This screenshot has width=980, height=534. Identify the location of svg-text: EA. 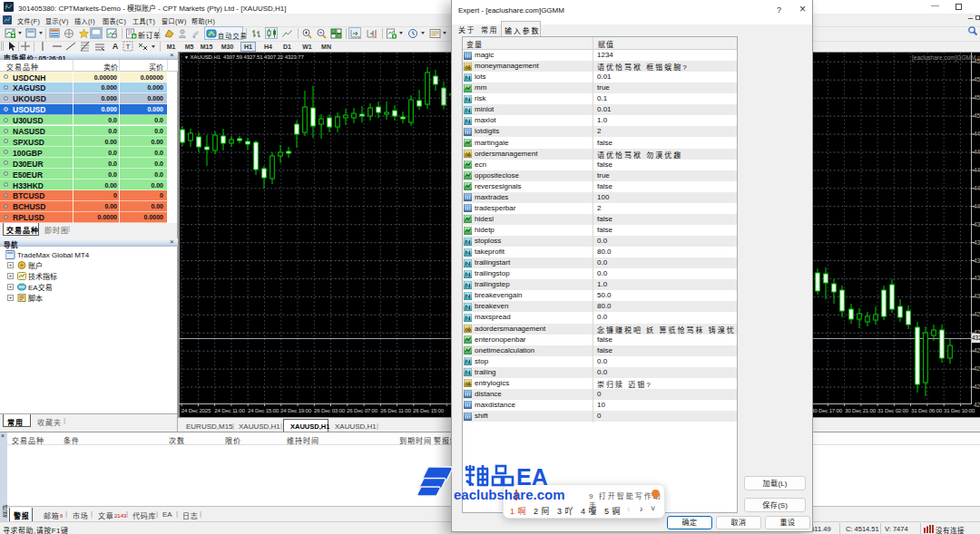
(532, 476).